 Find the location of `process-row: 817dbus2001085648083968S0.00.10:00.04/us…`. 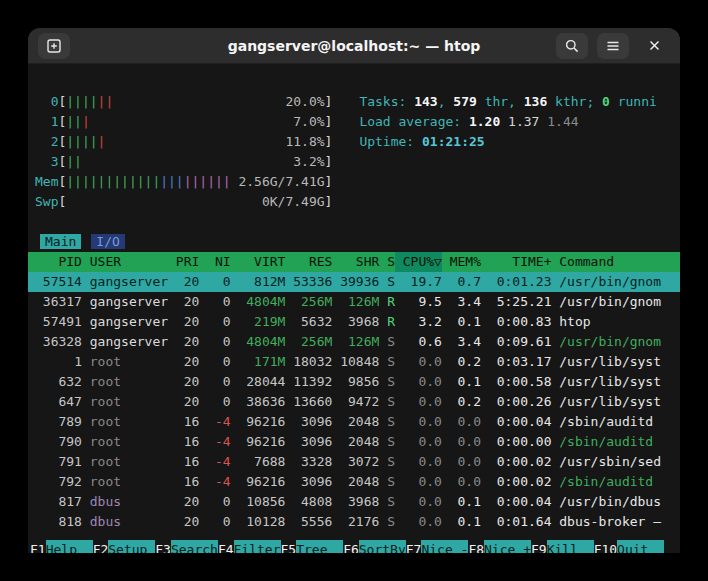

process-row: 817dbus2001085648083968S0.00.10:00.04/us… is located at coordinates (354, 502).